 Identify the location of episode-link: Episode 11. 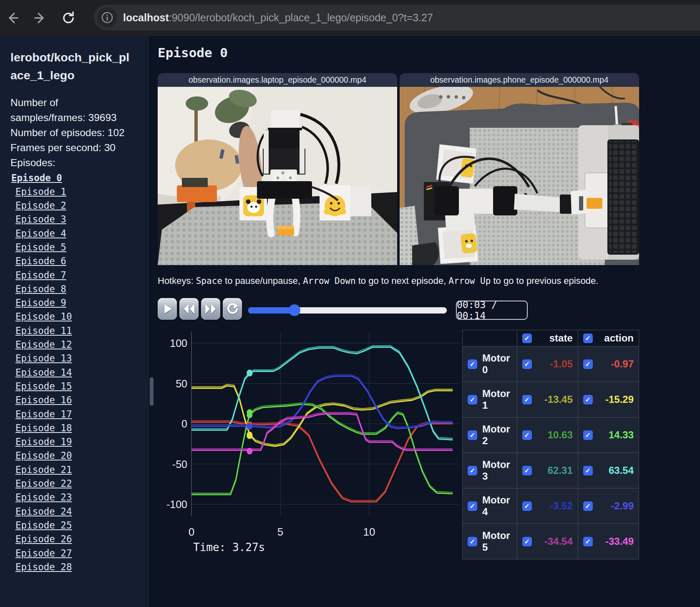
(43, 331).